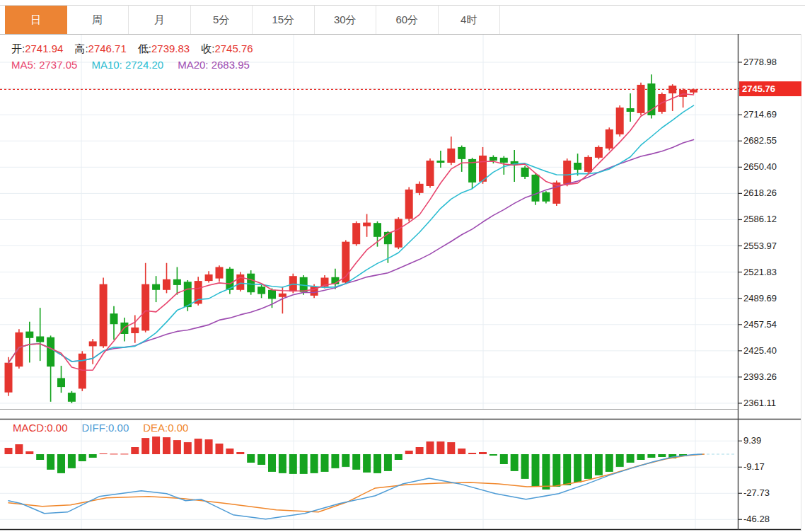 This screenshot has width=805, height=532. I want to click on price-axis-label: 2425.40, so click(760, 351).